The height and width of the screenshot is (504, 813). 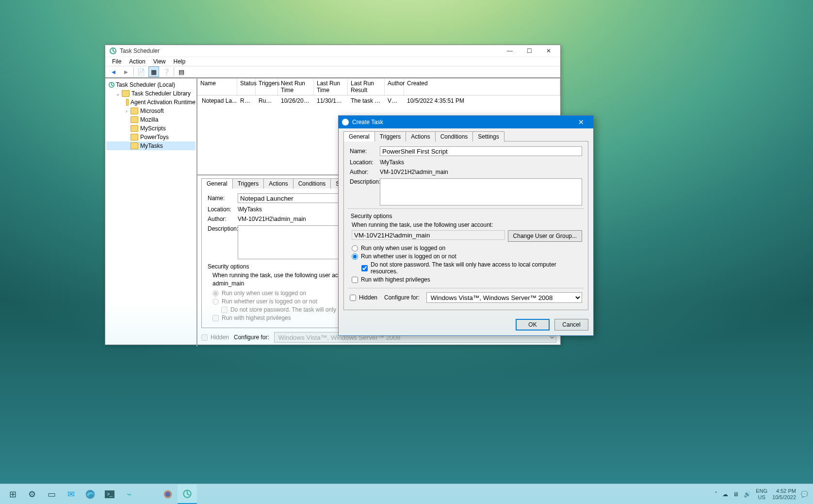 What do you see at coordinates (151, 102) in the screenshot?
I see `tree-item-agent: Agent Activation Runtime` at bounding box center [151, 102].